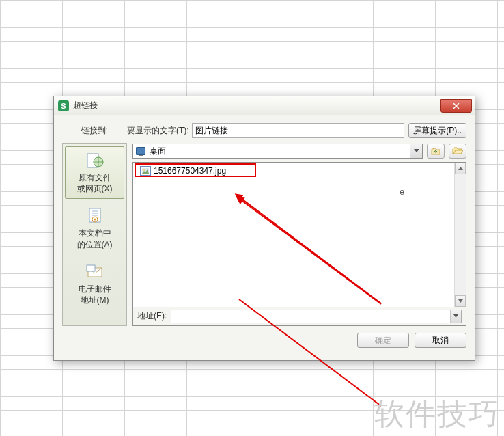 The height and width of the screenshot is (436, 504). What do you see at coordinates (264, 106) in the screenshot?
I see `titlebar: S 超链接` at bounding box center [264, 106].